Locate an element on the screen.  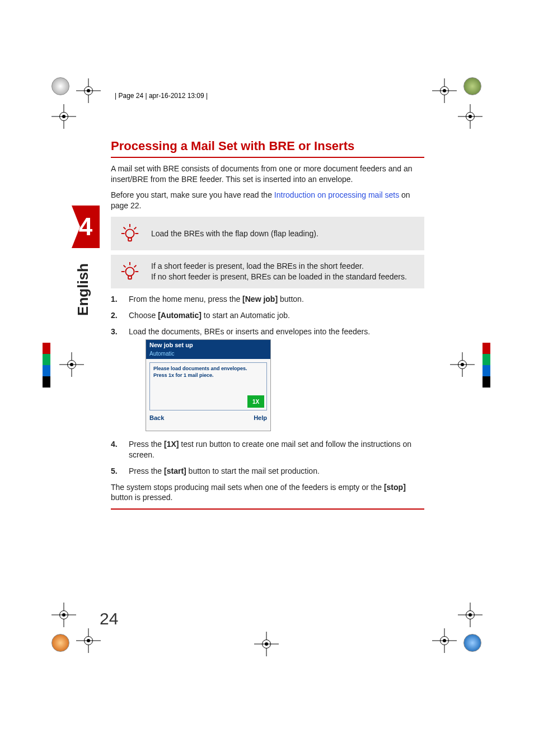
steps-list: From the home menu, press the [New job] … is located at coordinates (268, 385).